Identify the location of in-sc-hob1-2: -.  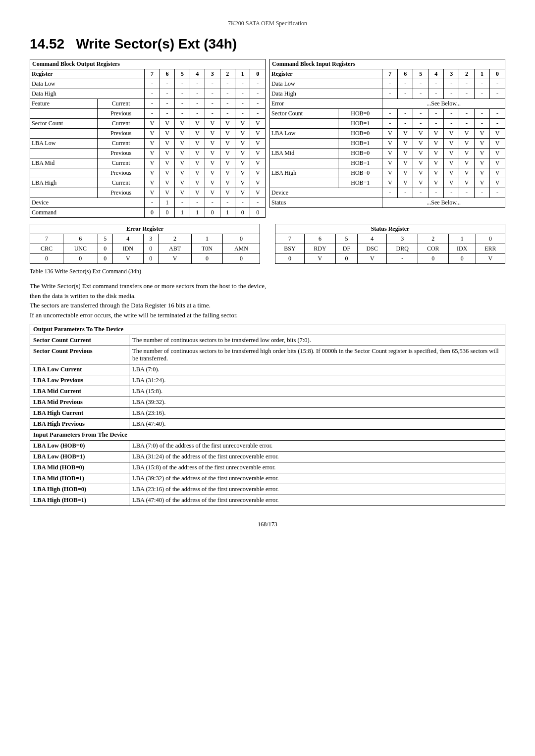
(467, 124).